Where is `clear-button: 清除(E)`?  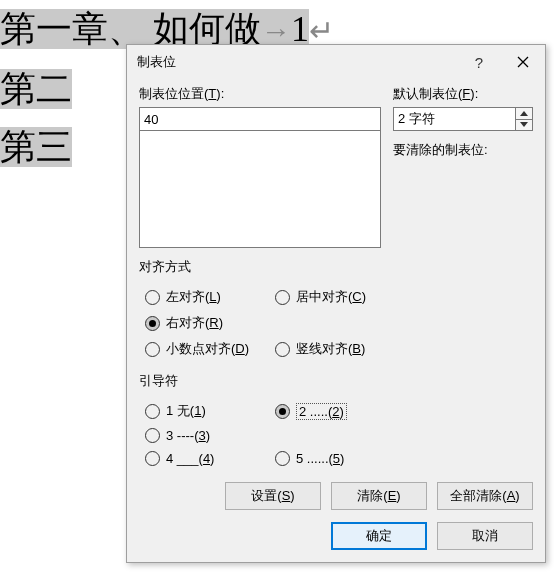
clear-button: 清除(E) is located at coordinates (379, 496).